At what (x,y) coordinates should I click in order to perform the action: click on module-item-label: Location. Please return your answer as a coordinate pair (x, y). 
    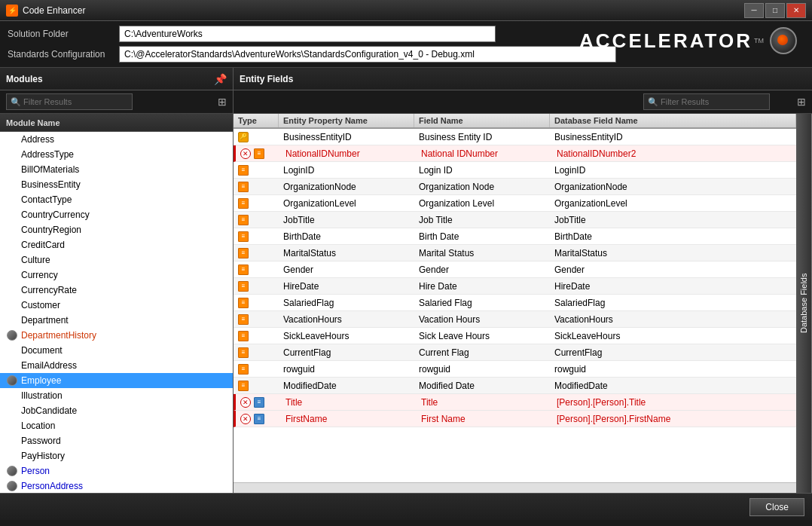
    Looking at the image, I should click on (38, 426).